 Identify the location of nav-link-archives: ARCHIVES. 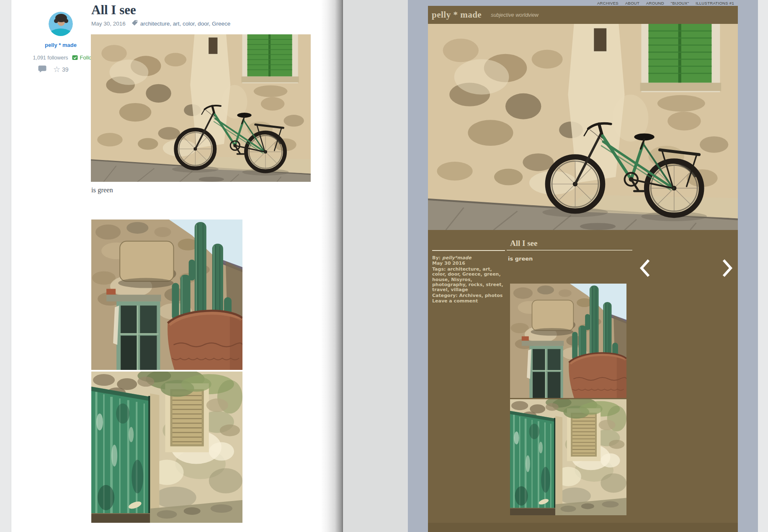
(608, 3).